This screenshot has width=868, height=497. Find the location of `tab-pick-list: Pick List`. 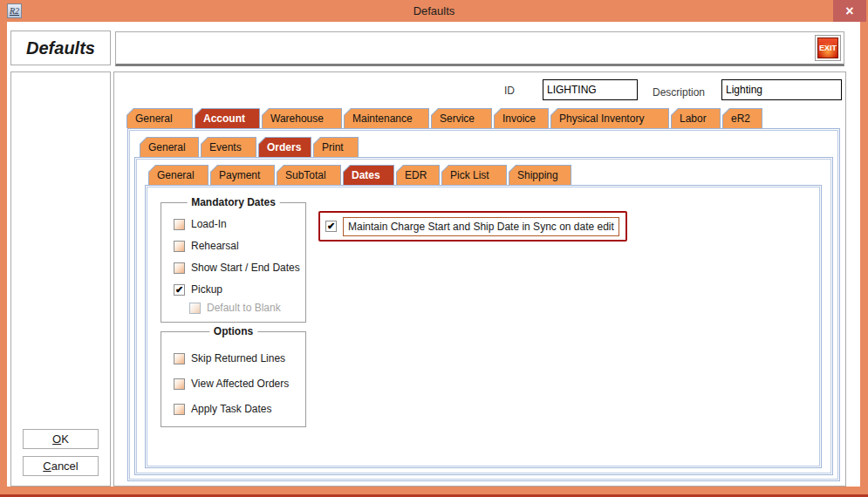

tab-pick-list: Pick List is located at coordinates (475, 174).